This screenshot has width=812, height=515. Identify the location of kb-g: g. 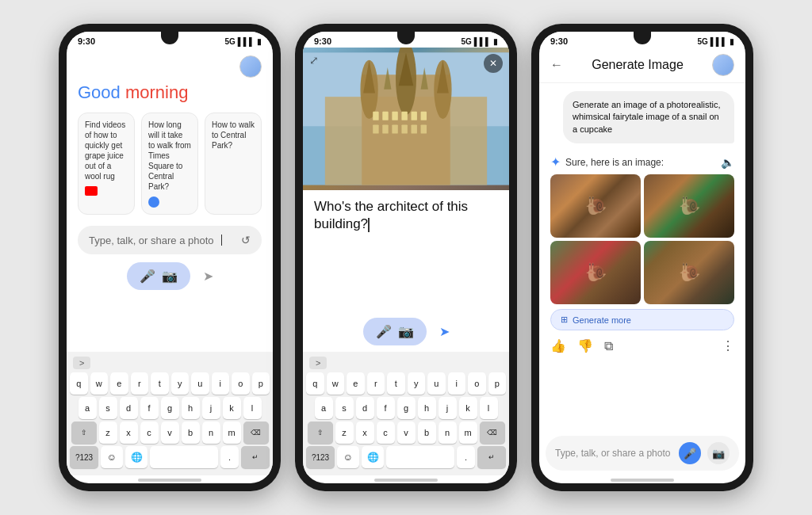
(170, 408).